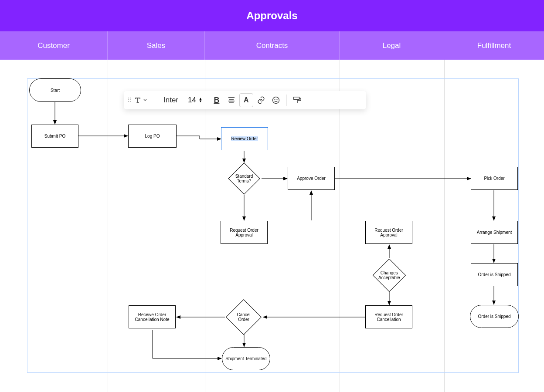  I want to click on lane-header-customer: Customer, so click(54, 45).